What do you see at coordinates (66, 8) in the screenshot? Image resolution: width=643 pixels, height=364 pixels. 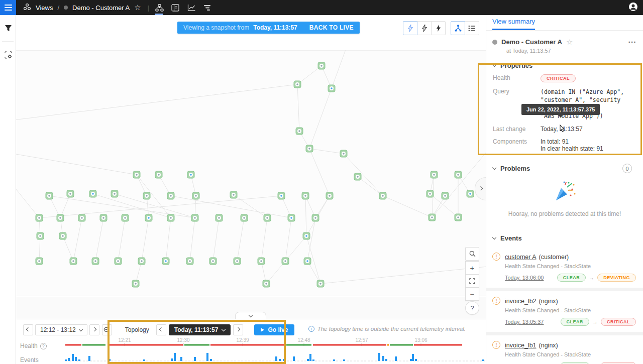 I see `view-health-dot` at bounding box center [66, 8].